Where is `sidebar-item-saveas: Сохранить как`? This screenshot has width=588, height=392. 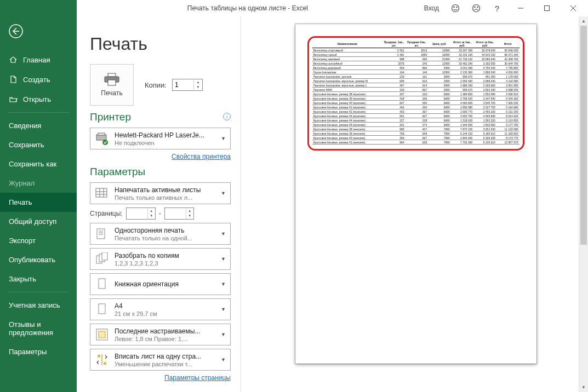
sidebar-item-saveas: Сохранить как is located at coordinates (38, 164).